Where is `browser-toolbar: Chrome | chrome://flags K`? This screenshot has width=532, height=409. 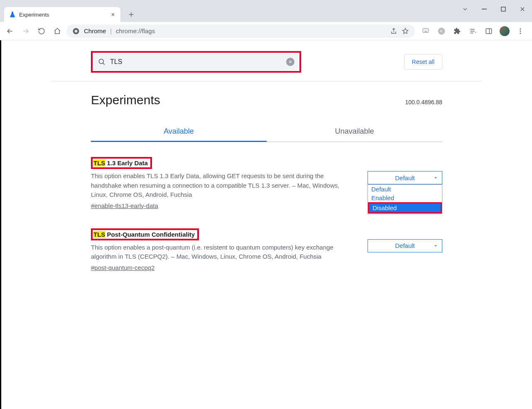 browser-toolbar: Chrome | chrome://flags K is located at coordinates (266, 31).